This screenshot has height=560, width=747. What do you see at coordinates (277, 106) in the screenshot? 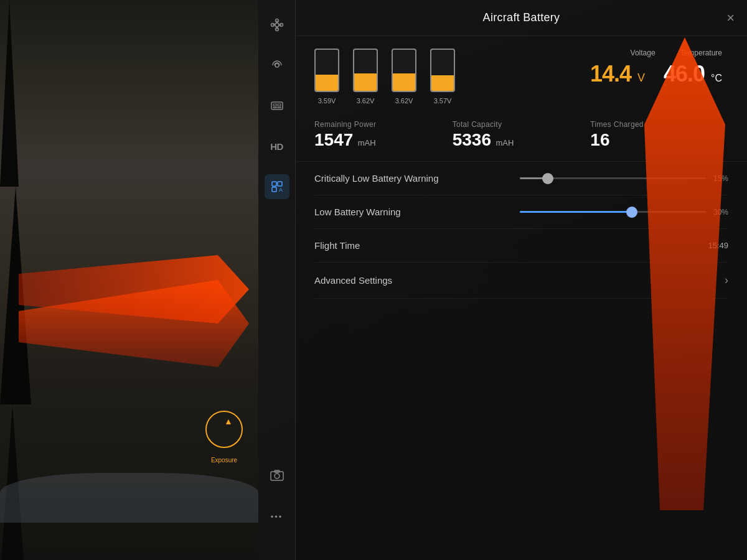
I see `camera-settings-icon` at bounding box center [277, 106].